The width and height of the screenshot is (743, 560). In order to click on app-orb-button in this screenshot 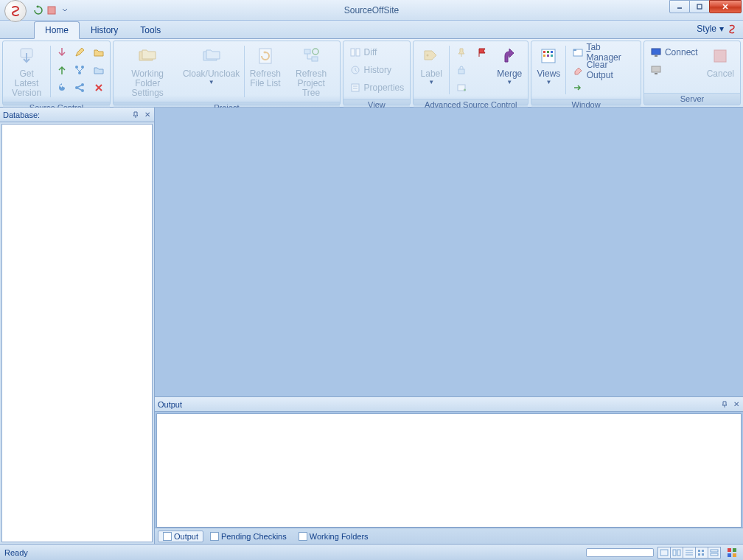, I will do `click(15, 11)`.